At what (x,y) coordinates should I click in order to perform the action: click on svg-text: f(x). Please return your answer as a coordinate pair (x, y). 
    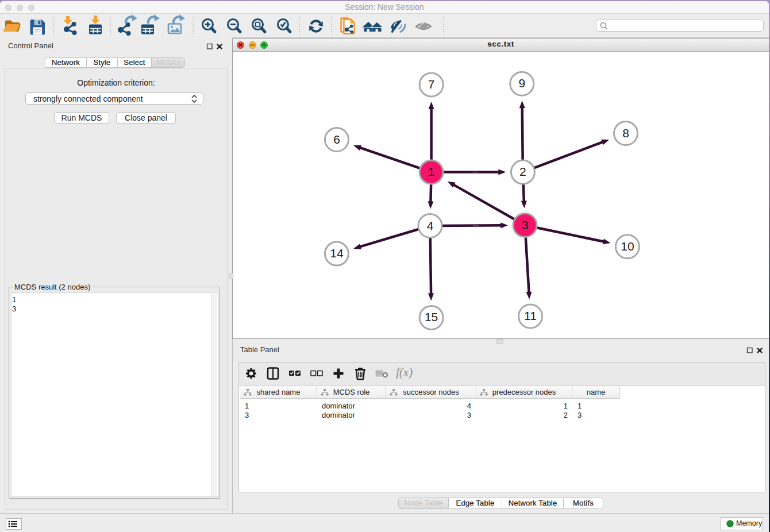
    Looking at the image, I should click on (405, 372).